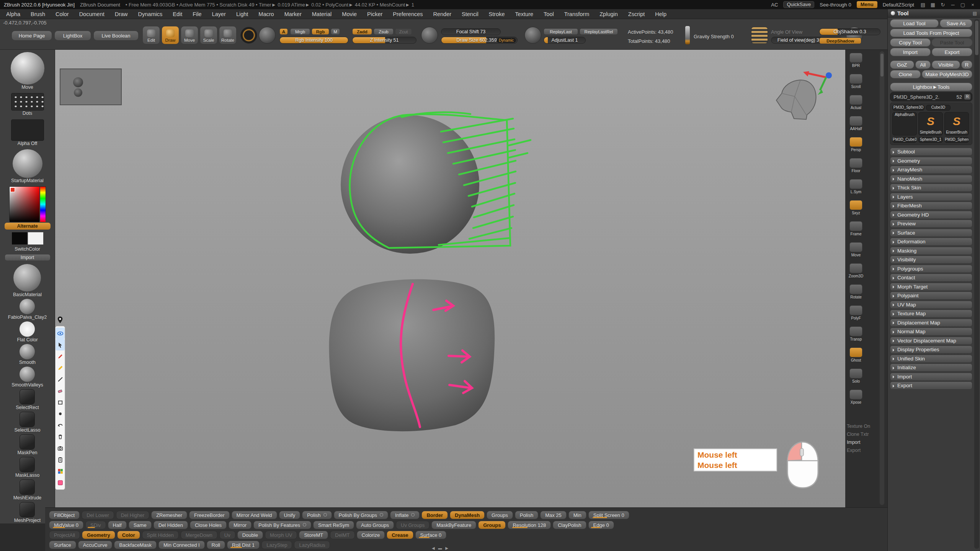  Describe the element at coordinates (314, 40) in the screenshot. I see `rgb-intensity-slider: Rgb Intensity 100` at that location.